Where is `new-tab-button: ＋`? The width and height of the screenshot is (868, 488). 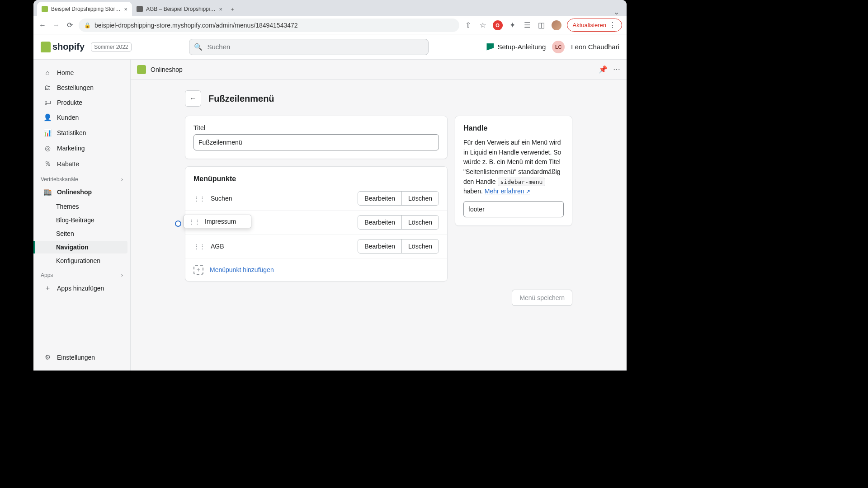 new-tab-button: ＋ is located at coordinates (232, 9).